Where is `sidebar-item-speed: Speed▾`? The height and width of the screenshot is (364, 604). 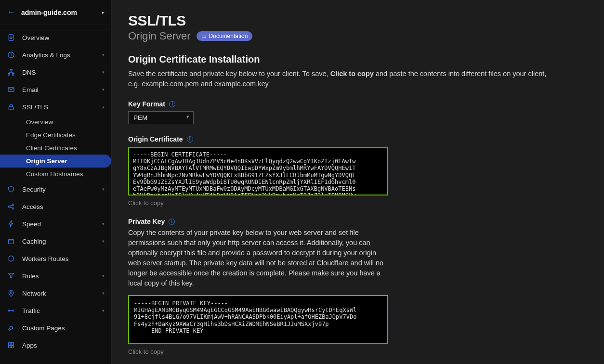
sidebar-item-speed: Speed▾ is located at coordinates (56, 224).